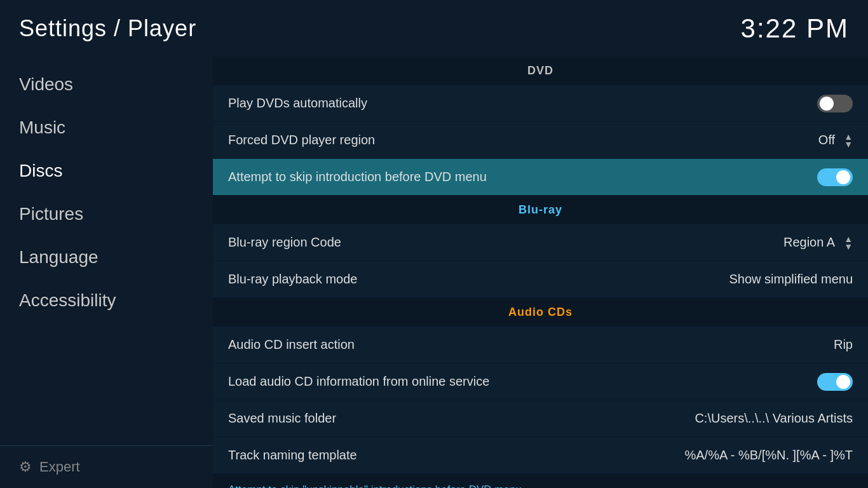  Describe the element at coordinates (540, 280) in the screenshot. I see `setting-row-bluray-playback-mode: Blu-ray playback modeShow simplified men…` at that location.